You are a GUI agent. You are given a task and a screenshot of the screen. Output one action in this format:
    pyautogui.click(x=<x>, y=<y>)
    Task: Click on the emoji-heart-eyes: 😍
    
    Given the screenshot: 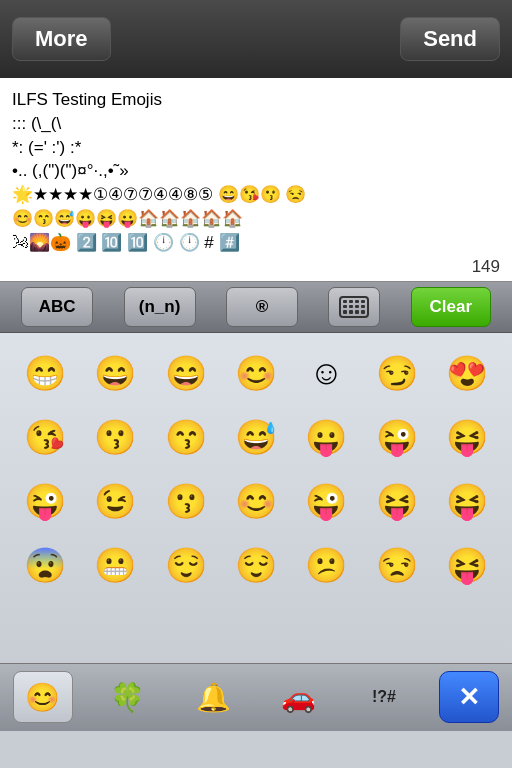 What is the action you would take?
    pyautogui.click(x=467, y=373)
    